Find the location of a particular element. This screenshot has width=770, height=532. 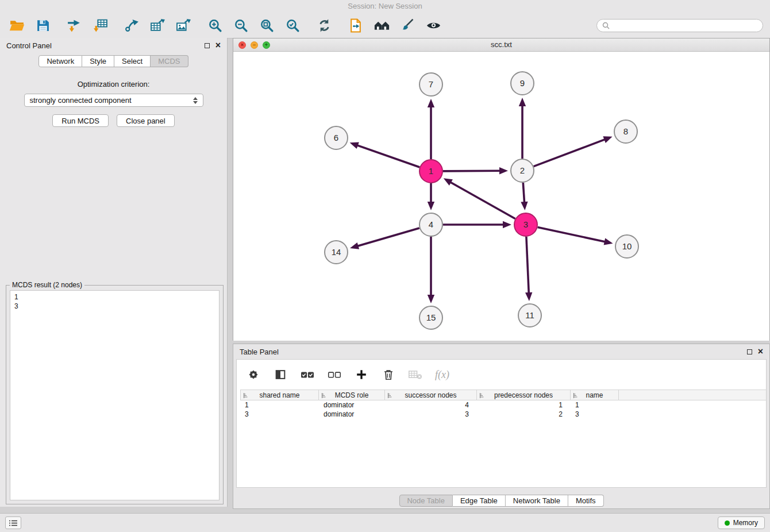

graph-node-7: 7 is located at coordinates (431, 84).